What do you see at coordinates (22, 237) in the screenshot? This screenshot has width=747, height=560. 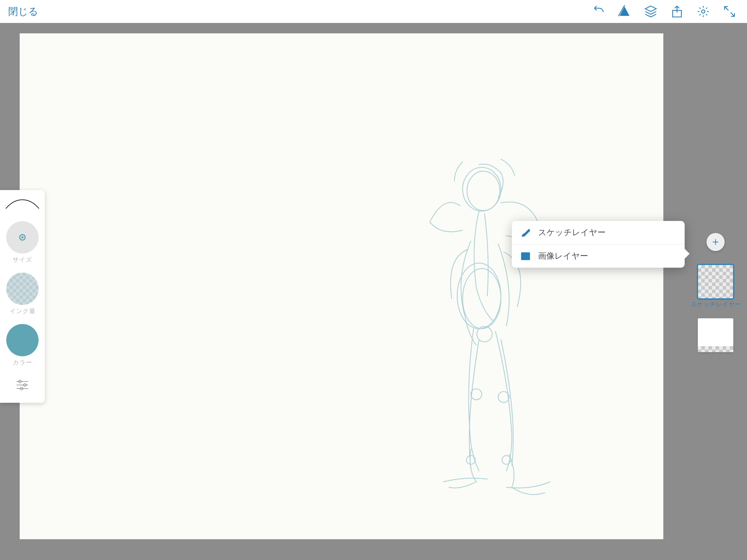 I see `brush-size-control` at bounding box center [22, 237].